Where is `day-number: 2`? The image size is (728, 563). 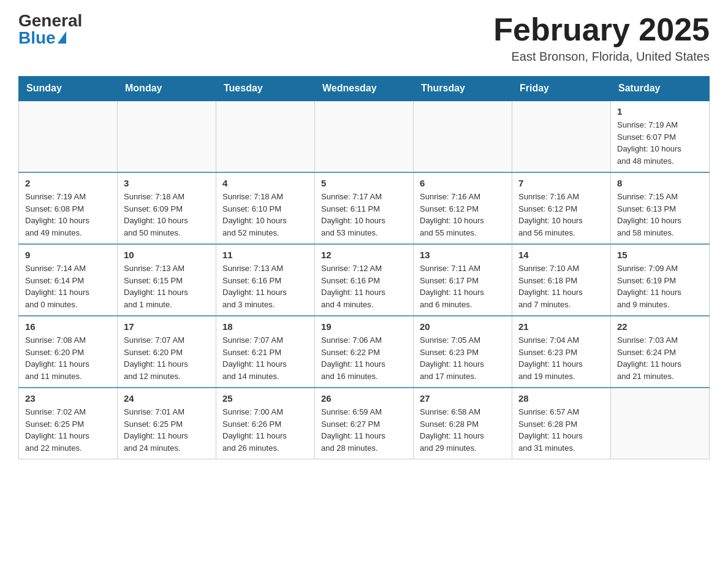 day-number: 2 is located at coordinates (68, 183).